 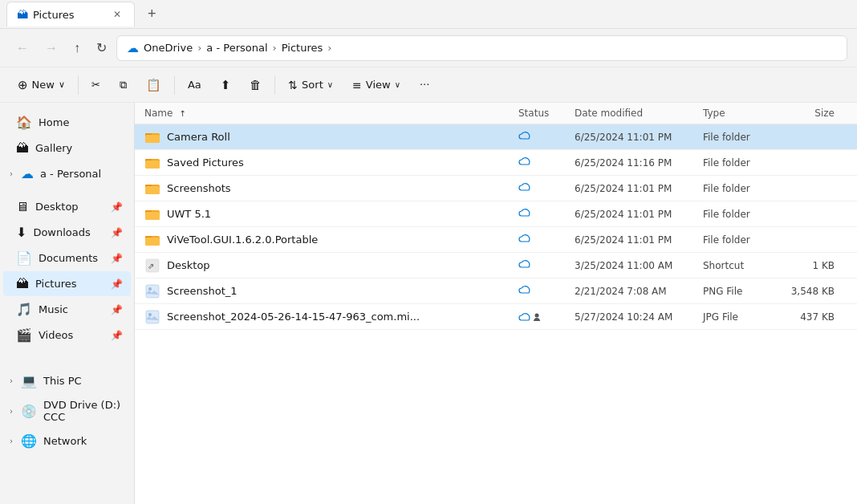 What do you see at coordinates (11, 173) in the screenshot?
I see `expand-icon: ›` at bounding box center [11, 173].